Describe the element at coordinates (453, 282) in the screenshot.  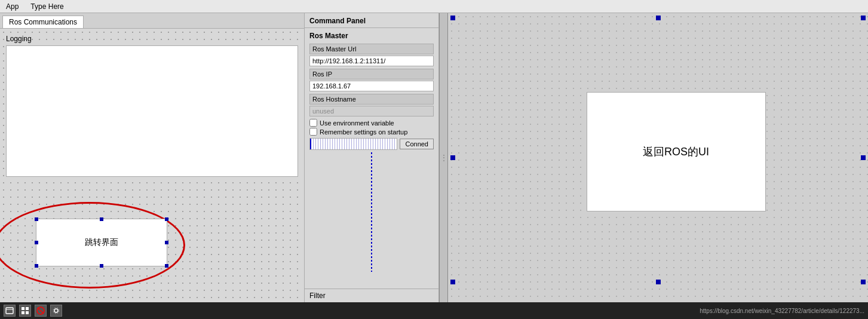
I see `corner-dot-bl` at that location.